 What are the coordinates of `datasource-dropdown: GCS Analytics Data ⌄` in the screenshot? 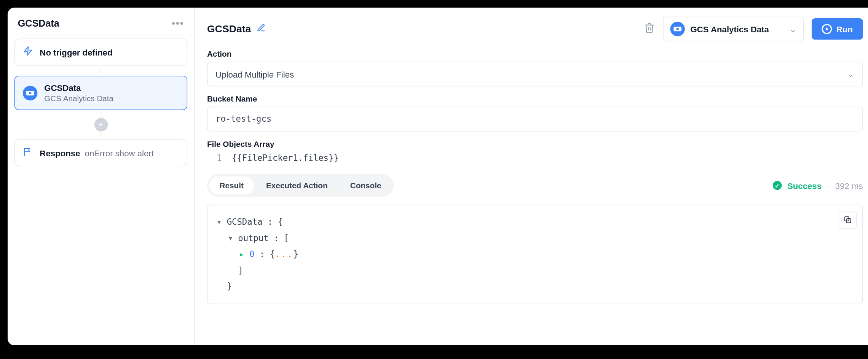 It's located at (733, 29).